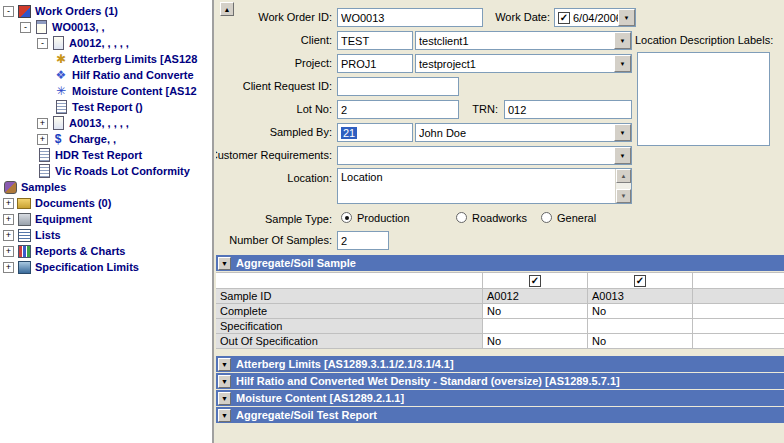 The height and width of the screenshot is (443, 784). What do you see at coordinates (133, 75) in the screenshot?
I see `tree-item-label: Hilf Ratio and Converte` at bounding box center [133, 75].